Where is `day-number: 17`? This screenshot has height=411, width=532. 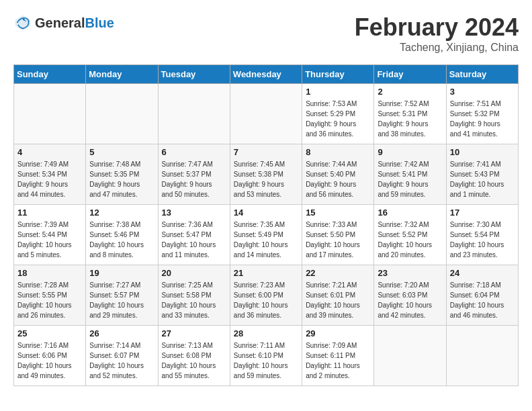
day-number: 17 is located at coordinates (482, 212).